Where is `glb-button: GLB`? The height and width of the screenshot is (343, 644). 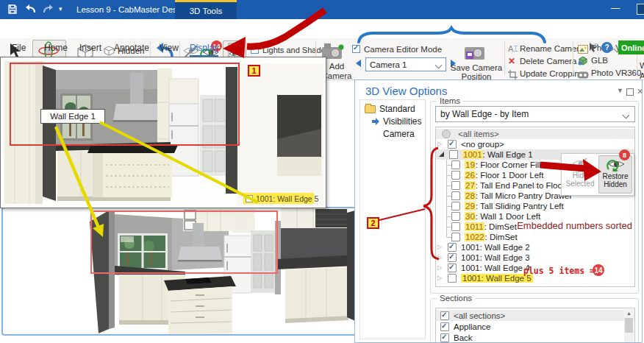
glb-button: GLB is located at coordinates (600, 60).